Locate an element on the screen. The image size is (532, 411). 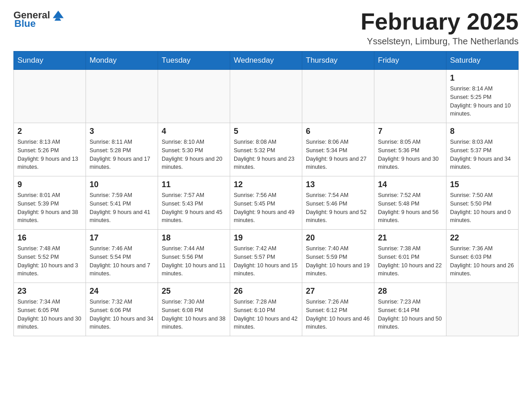
calendar-cell: 9Sunrise: 8:01 AMSunset: 5:39 PMDaylight… is located at coordinates (50, 203).